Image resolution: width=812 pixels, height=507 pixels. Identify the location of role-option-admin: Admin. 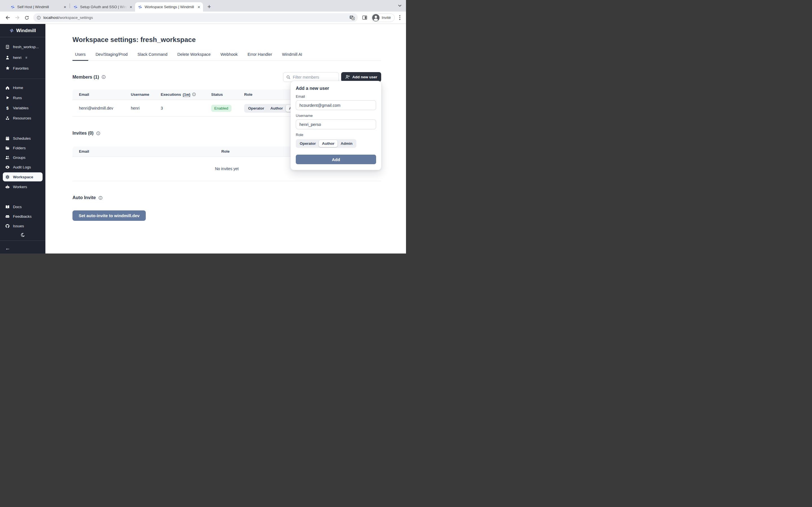
(347, 144).